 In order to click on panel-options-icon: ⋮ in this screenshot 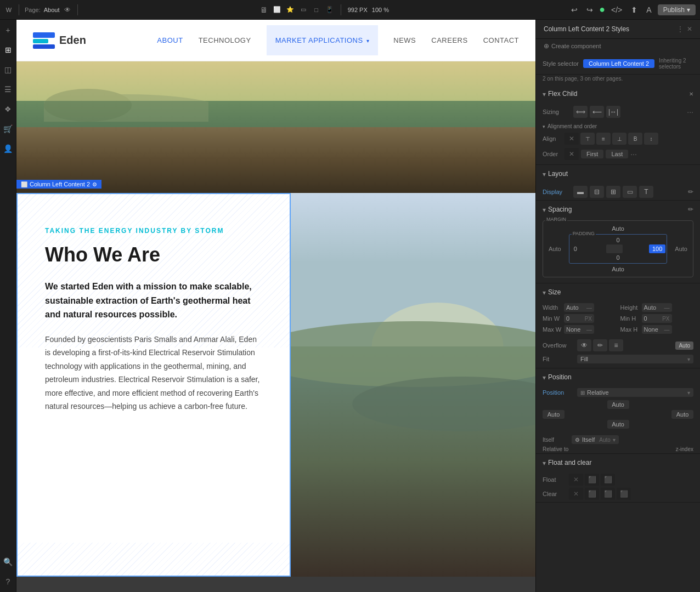, I will do `click(680, 29)`.